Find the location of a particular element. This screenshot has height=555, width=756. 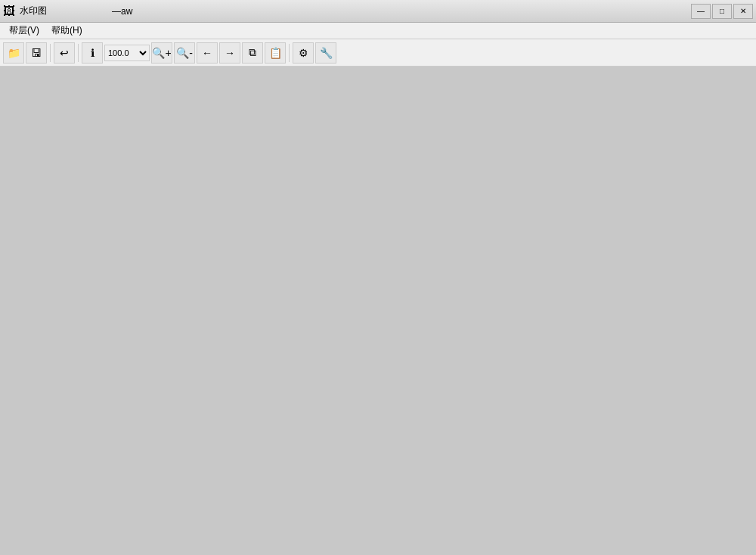

toolbar-btn-next: → is located at coordinates (230, 53).